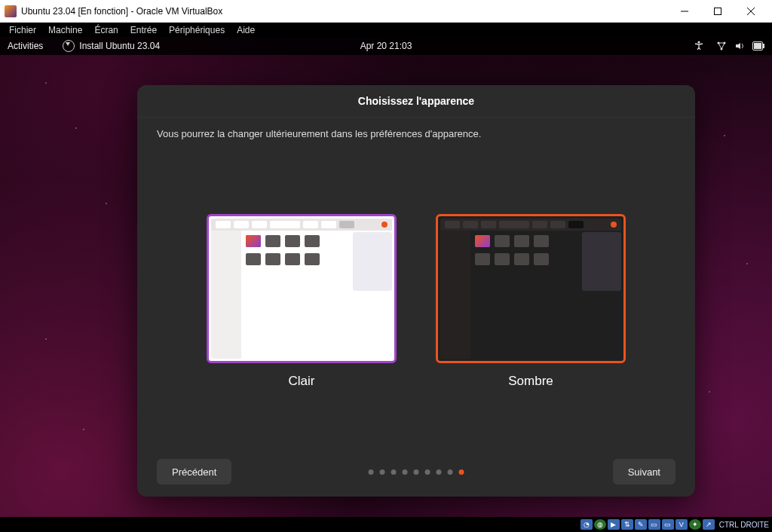 This screenshot has height=532, width=772. What do you see at coordinates (758, 46) in the screenshot?
I see `battery-icon` at bounding box center [758, 46].